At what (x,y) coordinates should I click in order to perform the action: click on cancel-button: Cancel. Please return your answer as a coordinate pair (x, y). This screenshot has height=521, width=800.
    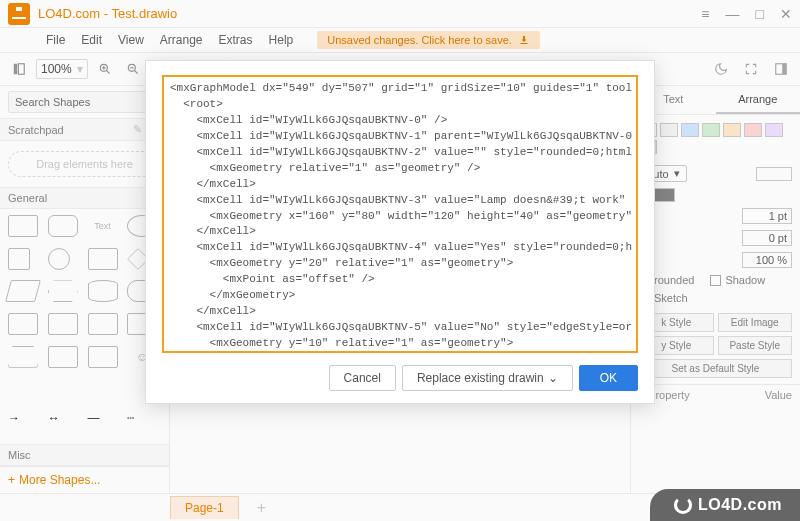
    Looking at the image, I should click on (362, 378).